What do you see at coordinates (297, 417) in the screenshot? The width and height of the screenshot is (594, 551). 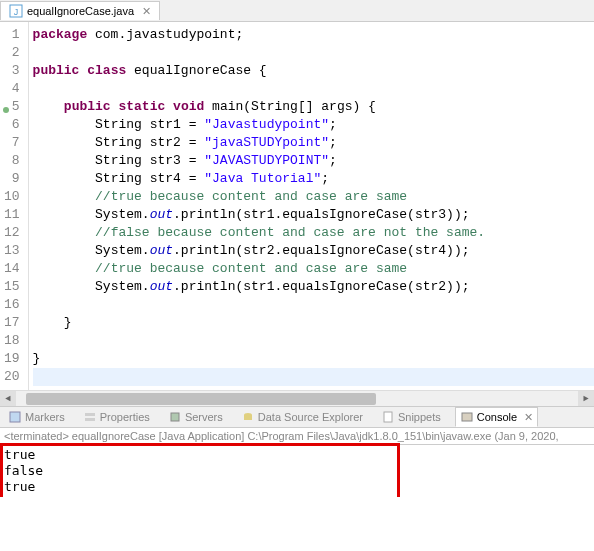 I see `bottom-view-tabs: Markers Properties Servers Data Source E…` at bounding box center [297, 417].